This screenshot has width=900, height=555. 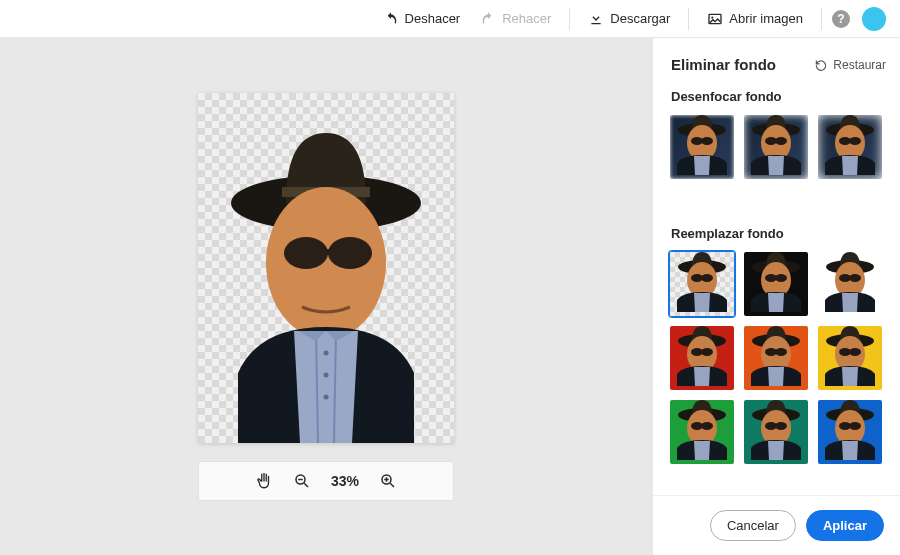 I want to click on download-label: Descargar, so click(x=640, y=18).